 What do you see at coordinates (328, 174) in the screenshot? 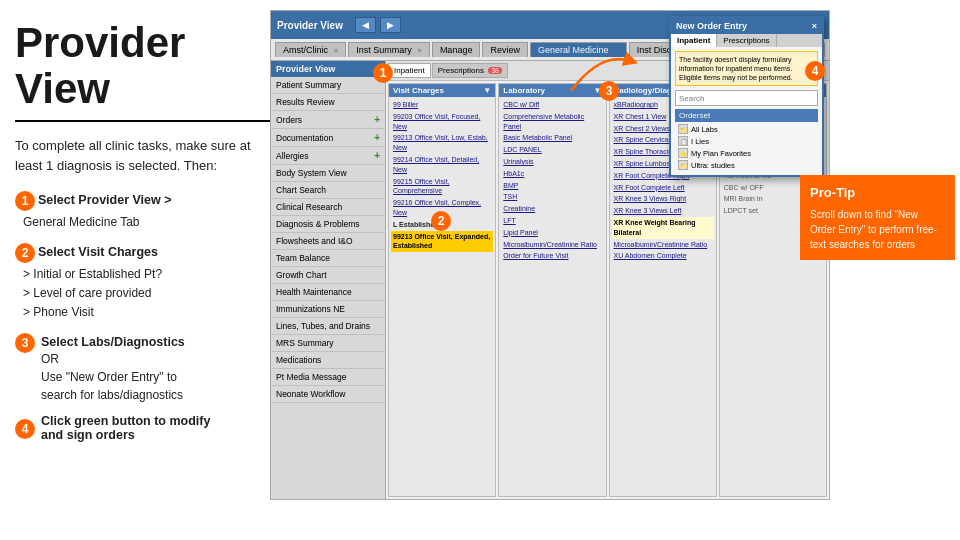
I see `sidebar-body-system: Body System View` at bounding box center [328, 174].